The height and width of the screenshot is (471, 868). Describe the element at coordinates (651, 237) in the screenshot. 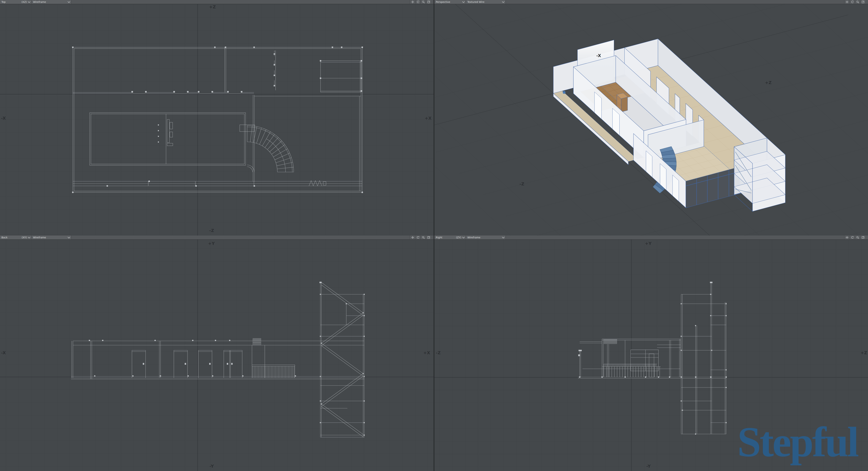

I see `viewport-right-header: Right (ZY) Wireframe` at that location.